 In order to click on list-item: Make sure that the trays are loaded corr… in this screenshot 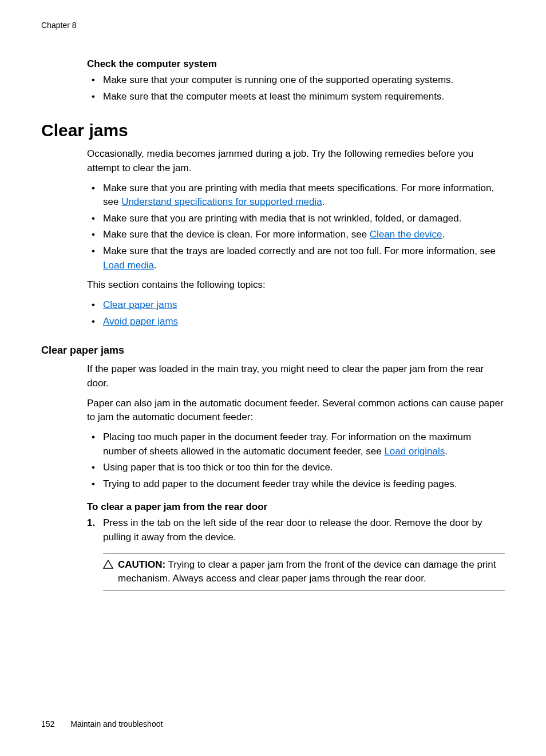, I will do `click(296, 259)`.